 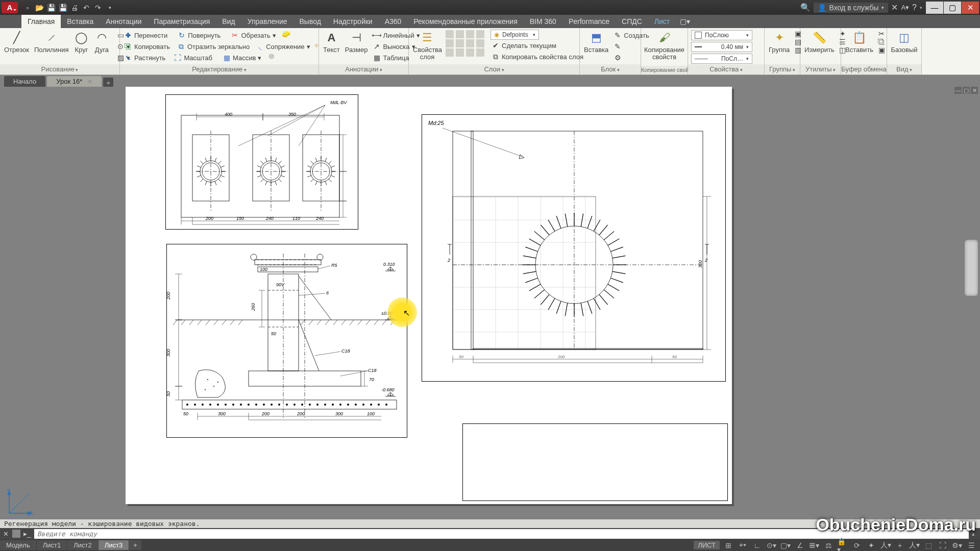 I want to click on layer-tools-grid, so click(x=465, y=43).